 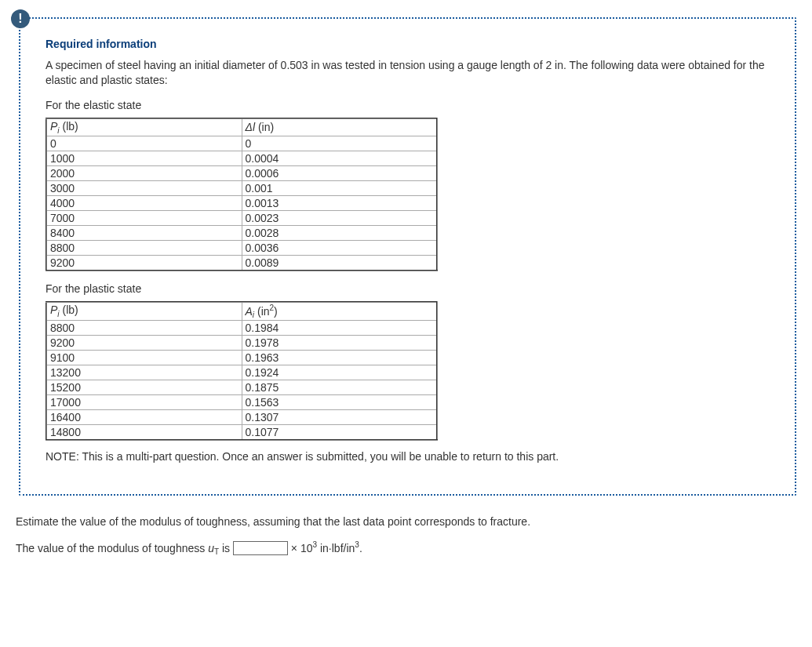 I want to click on elastic-header-p: Pi (lb), so click(x=144, y=127).